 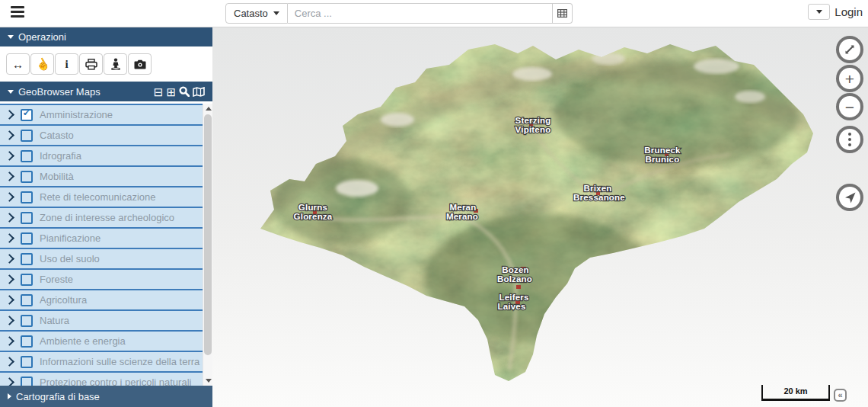 I want to click on panel-title: GeoBrowser Maps, so click(x=59, y=91).